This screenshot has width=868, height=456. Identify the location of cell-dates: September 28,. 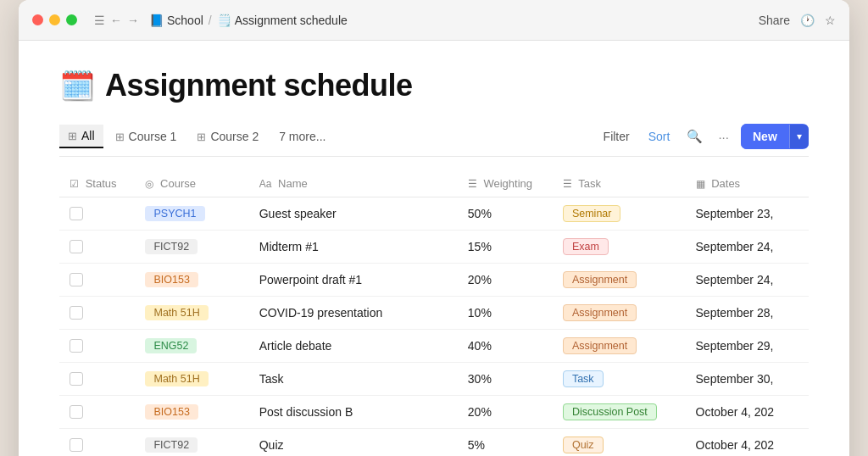
(748, 314).